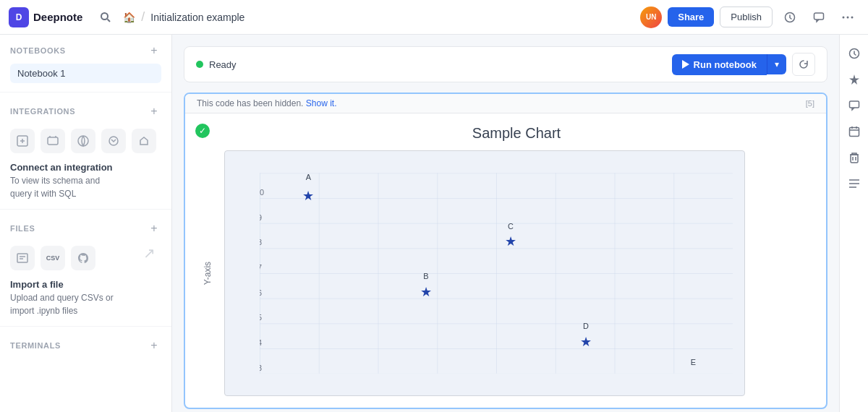 The height and width of the screenshot is (412, 868). I want to click on cell-number: [5], so click(810, 103).